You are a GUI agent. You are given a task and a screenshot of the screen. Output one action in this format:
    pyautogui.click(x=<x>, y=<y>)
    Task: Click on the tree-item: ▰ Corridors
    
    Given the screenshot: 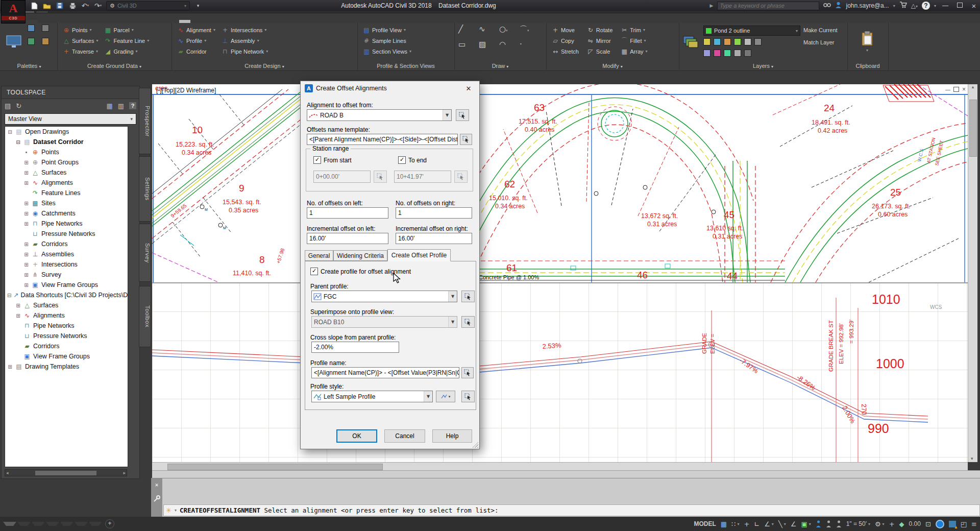 What is the action you would take?
    pyautogui.click(x=66, y=346)
    